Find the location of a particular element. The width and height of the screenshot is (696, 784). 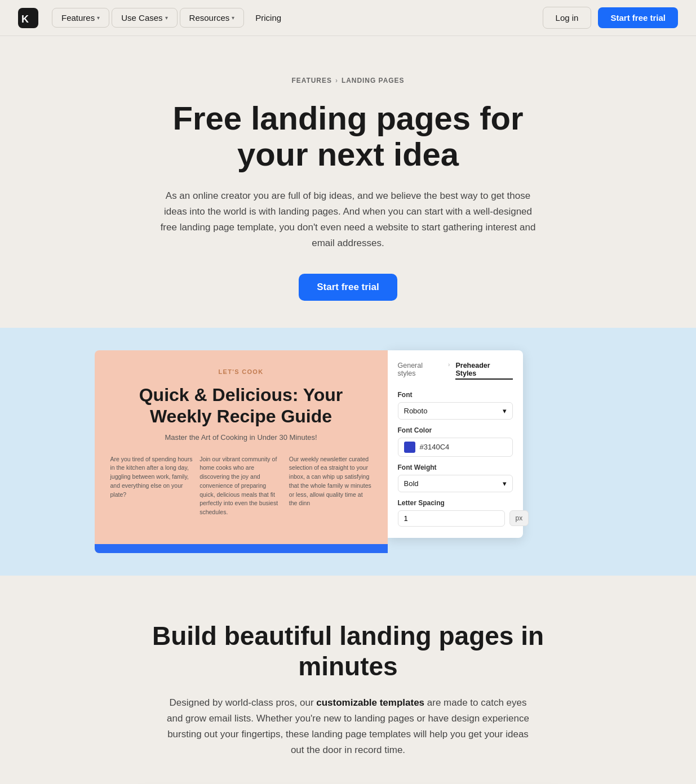

letter-spacing-unit: px is located at coordinates (520, 518).